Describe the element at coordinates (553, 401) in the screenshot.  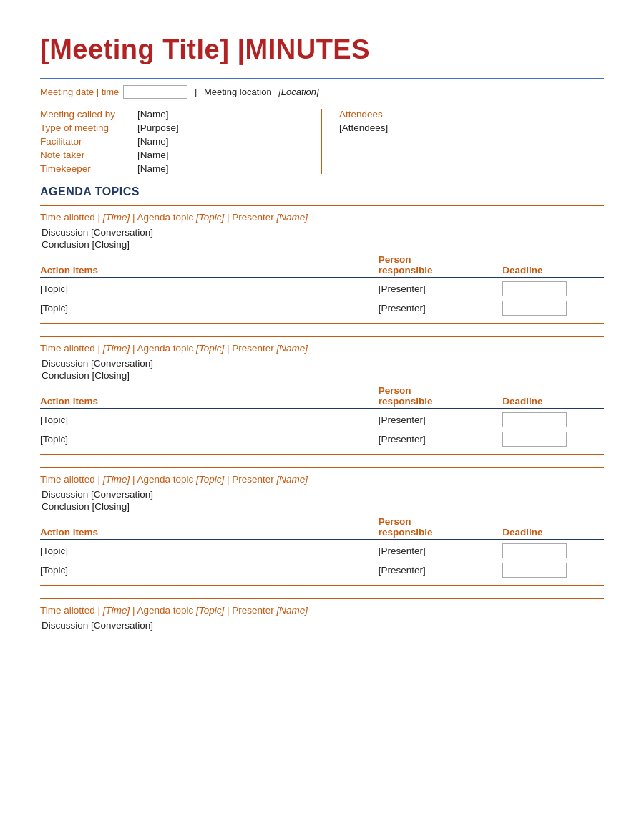
I see `deadline-label-1: Deadline` at that location.